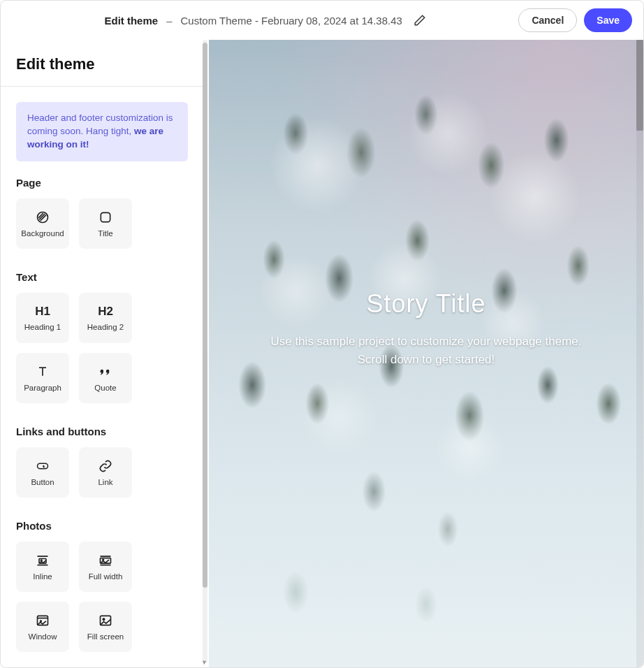  What do you see at coordinates (43, 388) in the screenshot?
I see `tile-label: Paragraph` at bounding box center [43, 388].